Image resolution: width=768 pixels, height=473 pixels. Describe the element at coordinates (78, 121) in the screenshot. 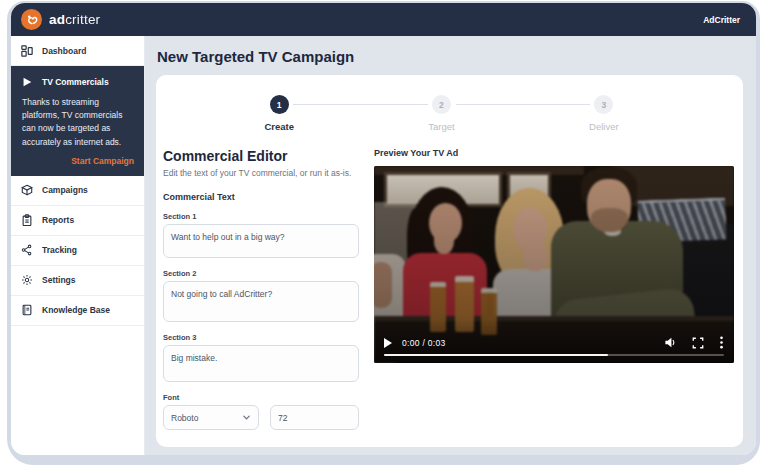

I see `sidebar-item-tv-commercials: TV Commercials Thanks to streaming platf…` at that location.